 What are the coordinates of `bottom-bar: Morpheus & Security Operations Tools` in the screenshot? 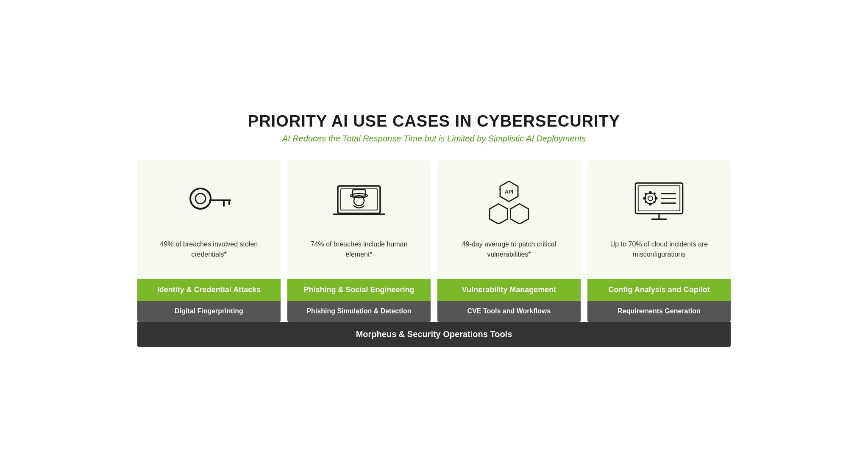 It's located at (434, 335).